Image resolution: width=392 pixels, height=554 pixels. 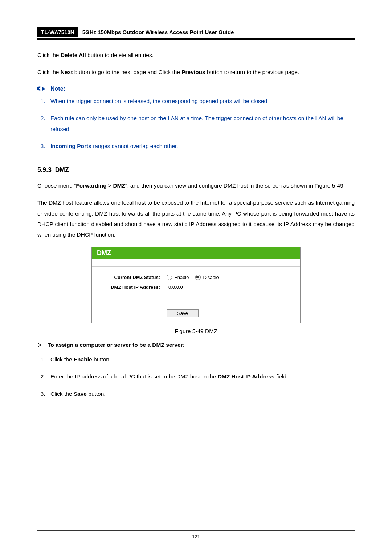 I want to click on header-model: TL-WA7510N, so click(x=58, y=32).